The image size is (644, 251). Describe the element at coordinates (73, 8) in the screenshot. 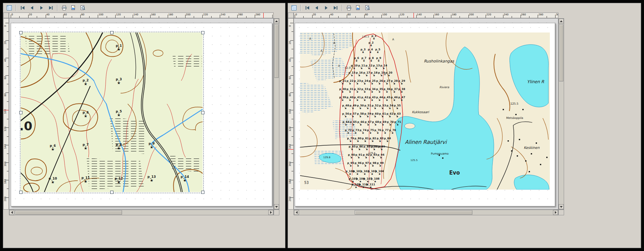

I see `export-image-icon` at that location.